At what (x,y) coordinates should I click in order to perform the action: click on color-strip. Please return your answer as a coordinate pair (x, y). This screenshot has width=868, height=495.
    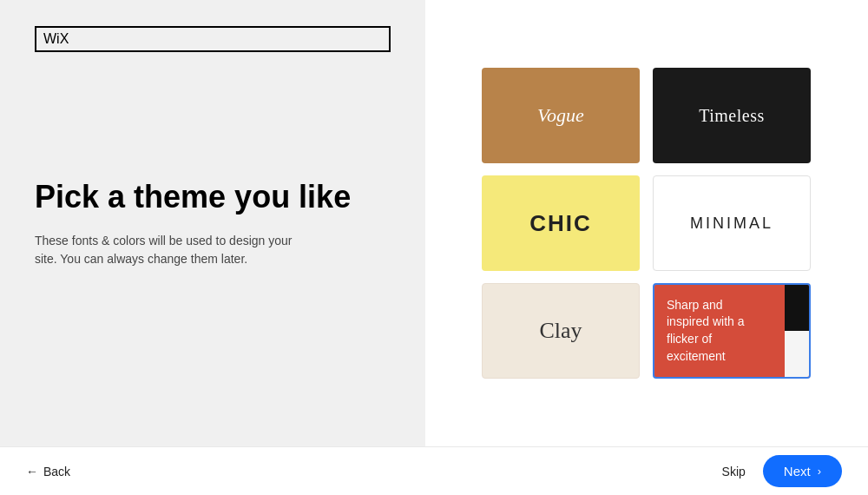
    Looking at the image, I should click on (797, 331).